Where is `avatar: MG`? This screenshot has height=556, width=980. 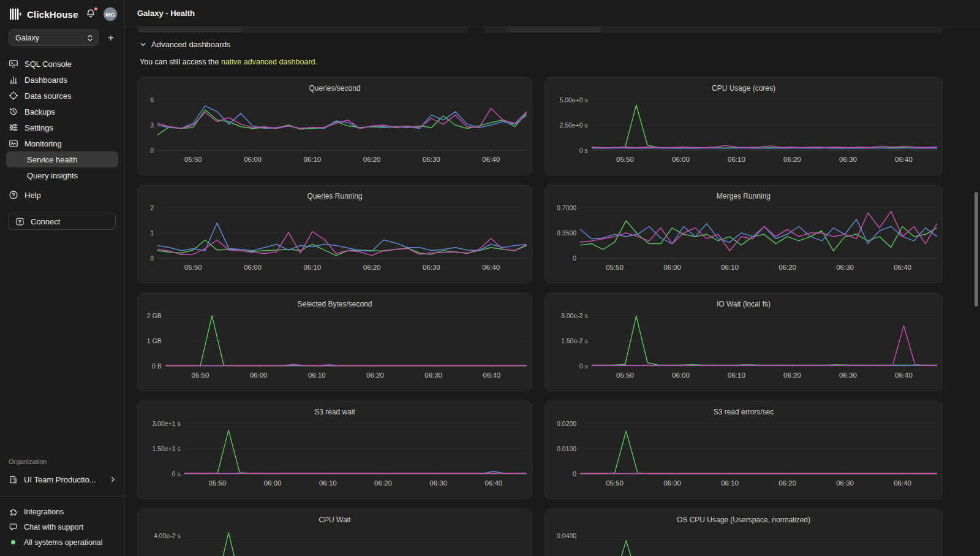 avatar: MG is located at coordinates (110, 14).